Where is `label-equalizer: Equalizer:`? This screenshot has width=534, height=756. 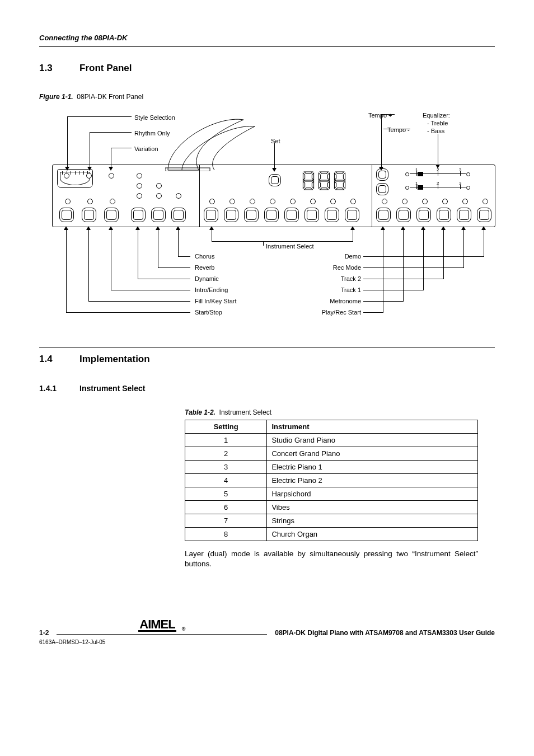 label-equalizer: Equalizer: is located at coordinates (437, 115).